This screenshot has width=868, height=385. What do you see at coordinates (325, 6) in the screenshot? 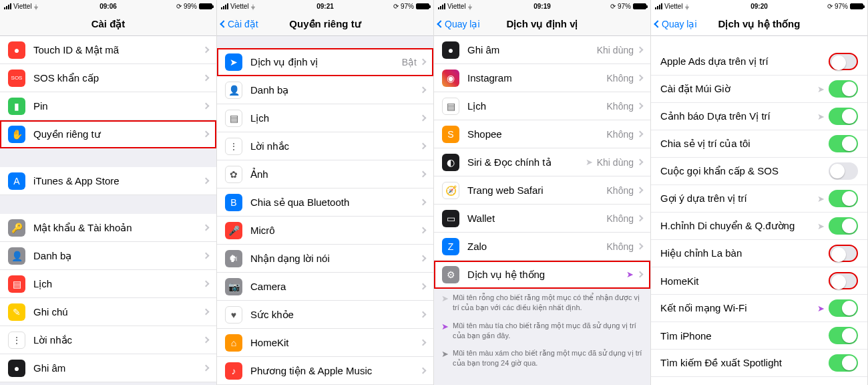
I see `status-bar: Viettel ⏚ 09:21 ⟳ 97%` at bounding box center [325, 6].